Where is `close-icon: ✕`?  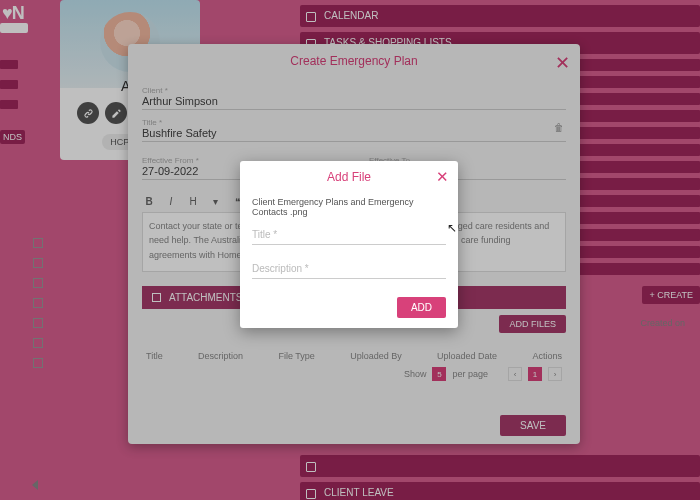
close-icon: ✕ is located at coordinates (442, 177).